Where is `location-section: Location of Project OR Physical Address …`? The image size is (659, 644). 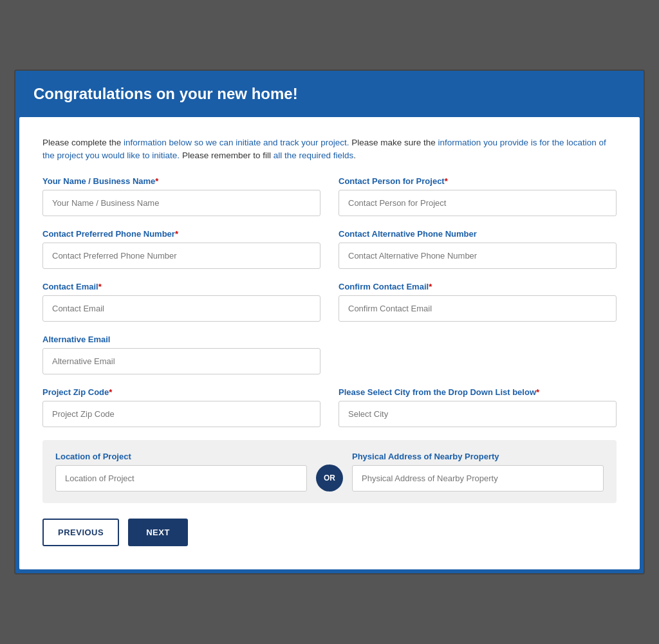
location-section: Location of Project OR Physical Address … is located at coordinates (330, 472).